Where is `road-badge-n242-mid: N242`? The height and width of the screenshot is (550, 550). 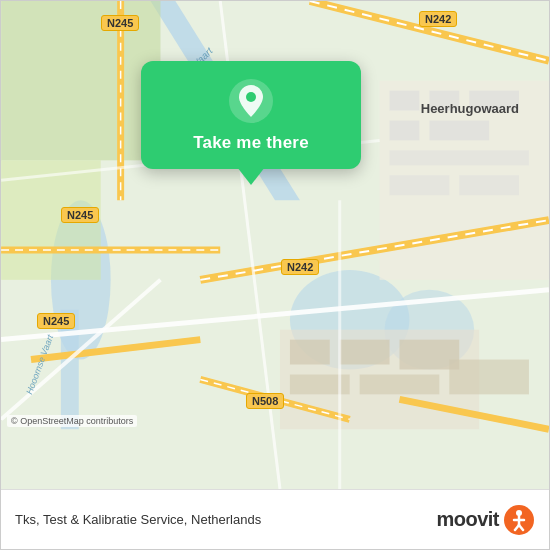
road-badge-n242-mid: N242 is located at coordinates (300, 267).